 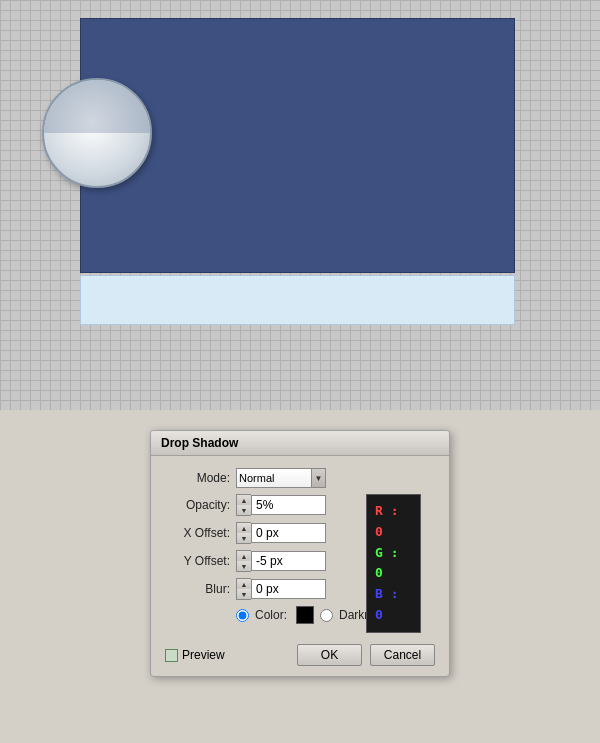 I want to click on y-offset-up-button: ▲, so click(x=244, y=556).